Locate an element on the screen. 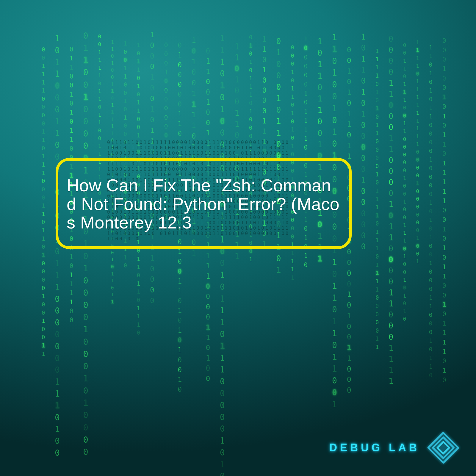 The height and width of the screenshot is (476, 476). brand: DEBUG LAB is located at coordinates (394, 448).